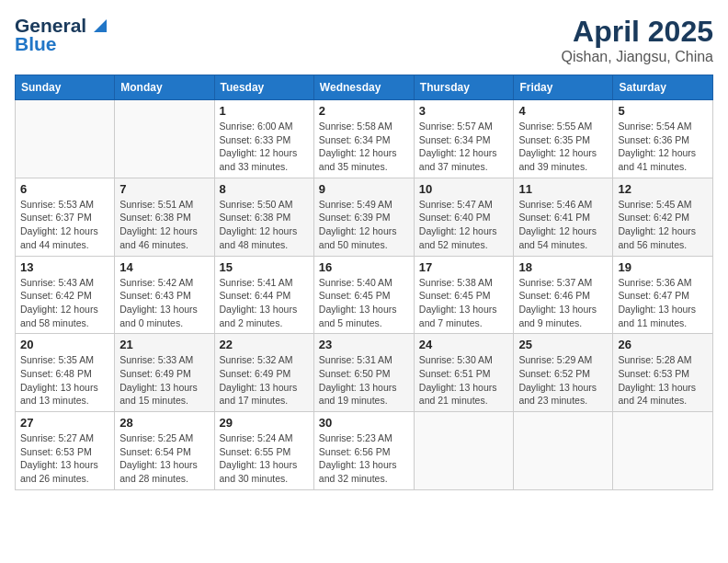  What do you see at coordinates (664, 88) in the screenshot?
I see `weekday-header: Saturday` at bounding box center [664, 88].